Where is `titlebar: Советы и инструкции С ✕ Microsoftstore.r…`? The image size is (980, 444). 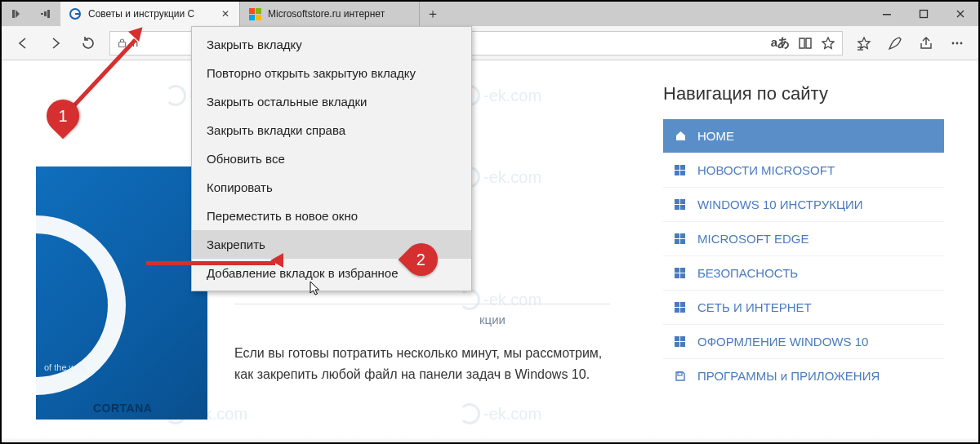 titlebar: Советы и инструкции С ✕ Microsoftstore.r… is located at coordinates (490, 14).